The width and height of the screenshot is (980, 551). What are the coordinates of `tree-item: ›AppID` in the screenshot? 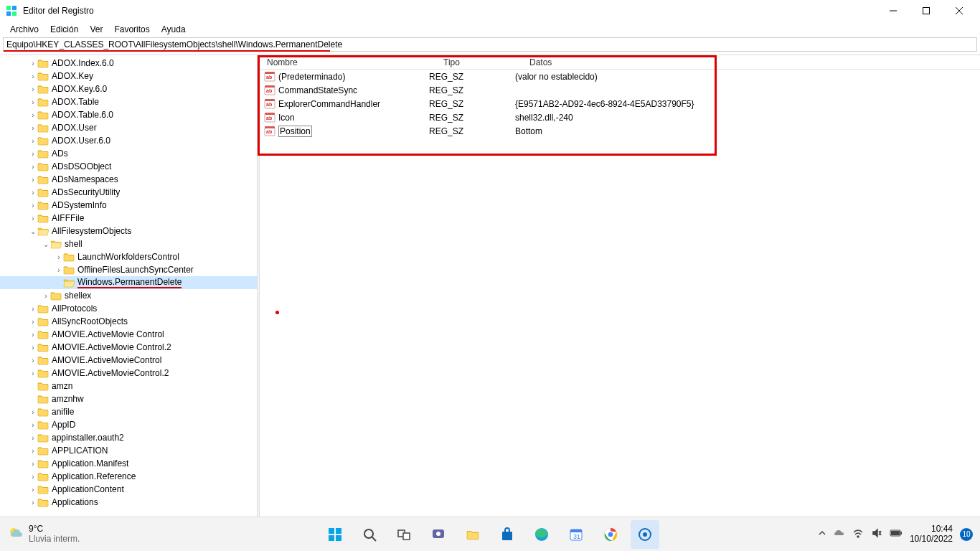 It's located at (128, 425).